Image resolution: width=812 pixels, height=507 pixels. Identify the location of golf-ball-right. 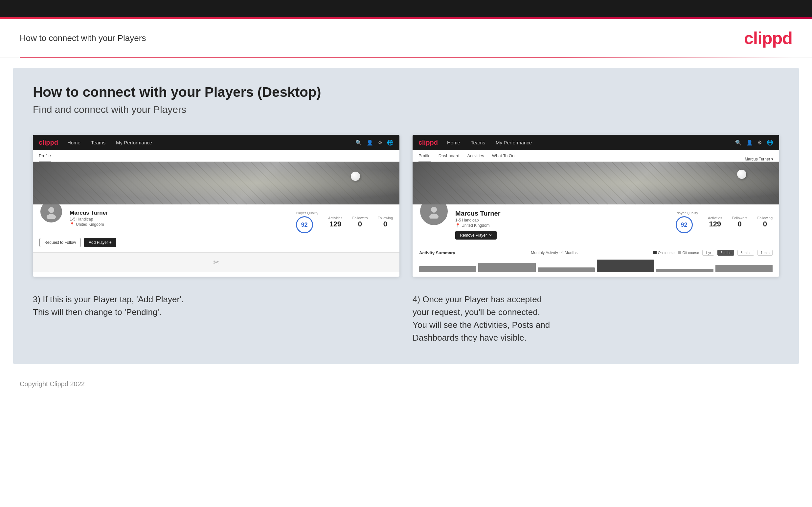
(742, 174).